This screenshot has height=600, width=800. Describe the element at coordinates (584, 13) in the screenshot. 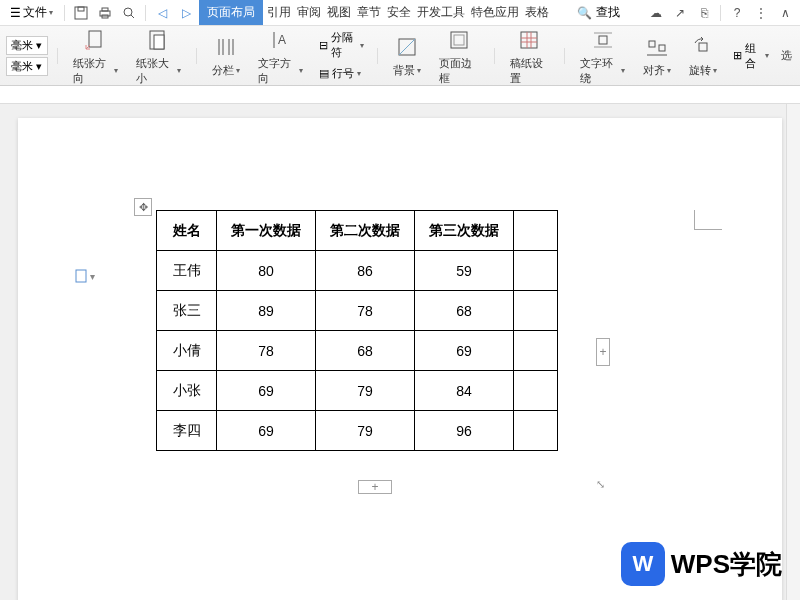

I see `search-icon: 🔍` at that location.